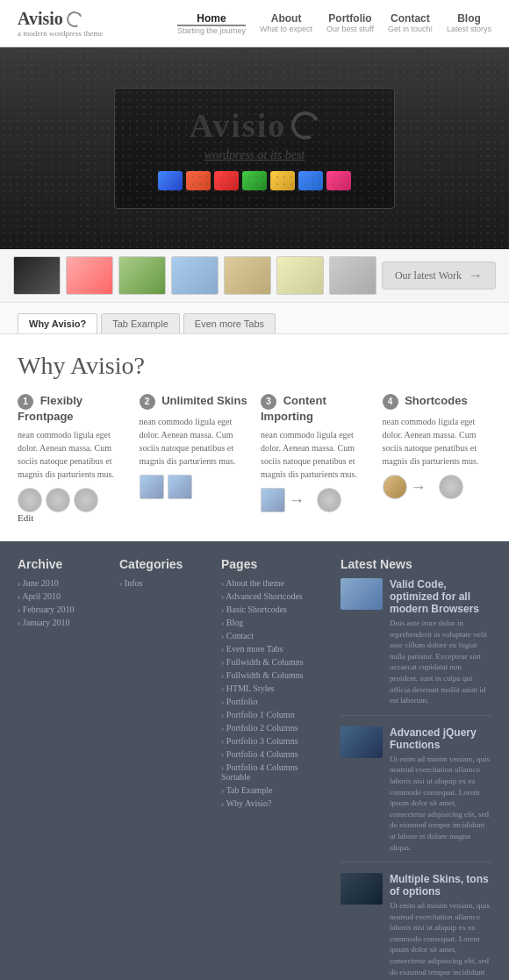 This screenshot has height=980, width=509. Describe the element at coordinates (60, 23) in the screenshot. I see `logo-area: Avisio a modern wordpress theme` at that location.